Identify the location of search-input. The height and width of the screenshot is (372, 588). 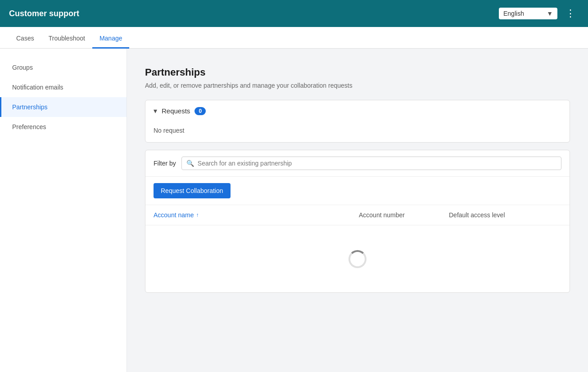
(377, 163).